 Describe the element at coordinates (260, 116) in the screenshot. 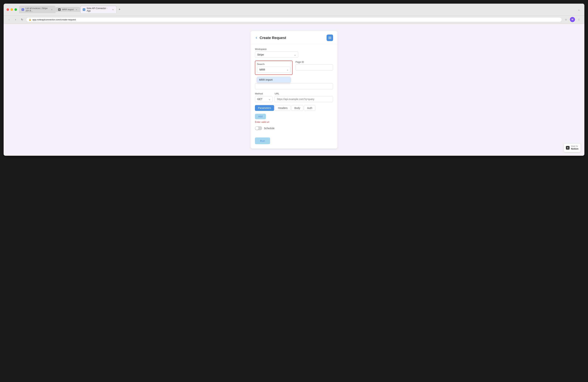

I see `add-button: Add` at that location.